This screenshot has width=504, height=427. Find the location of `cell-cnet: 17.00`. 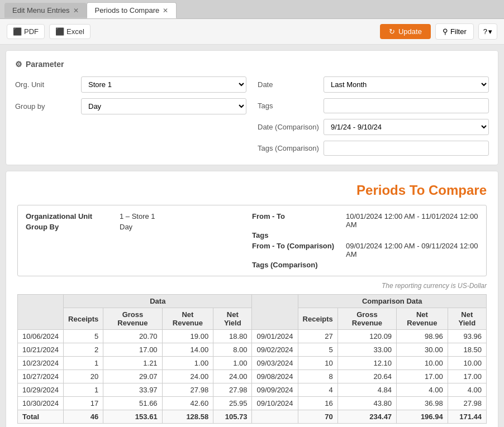

cell-cnet: 17.00 is located at coordinates (422, 377).